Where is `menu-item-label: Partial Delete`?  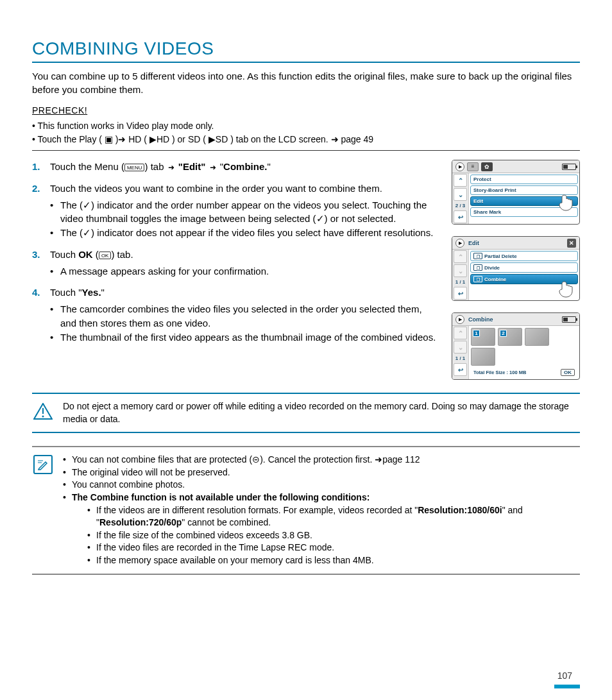
menu-item-label: Partial Delete is located at coordinates (500, 257).